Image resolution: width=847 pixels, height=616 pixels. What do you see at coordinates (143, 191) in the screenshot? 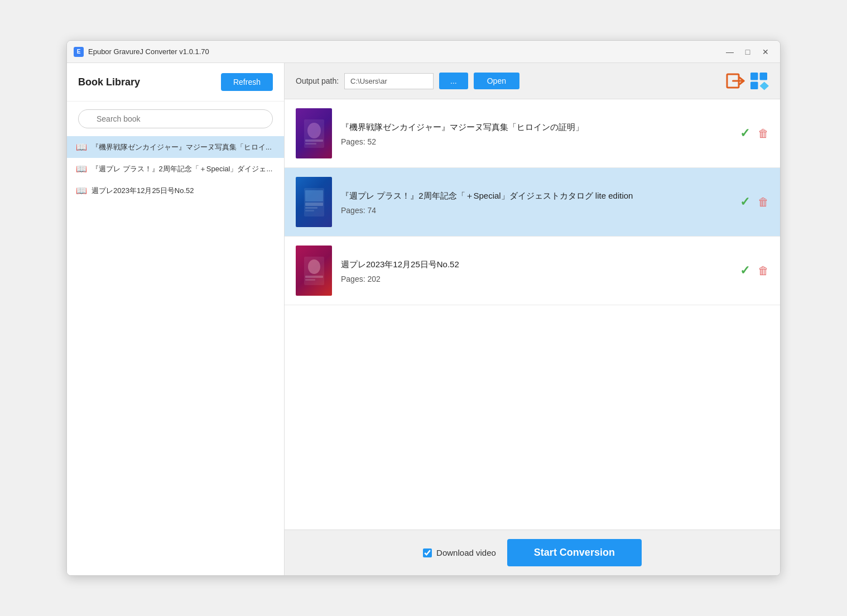
I see `sidebar-book-label-3: 週プレ2023年12月25日号No.52` at bounding box center [143, 191].